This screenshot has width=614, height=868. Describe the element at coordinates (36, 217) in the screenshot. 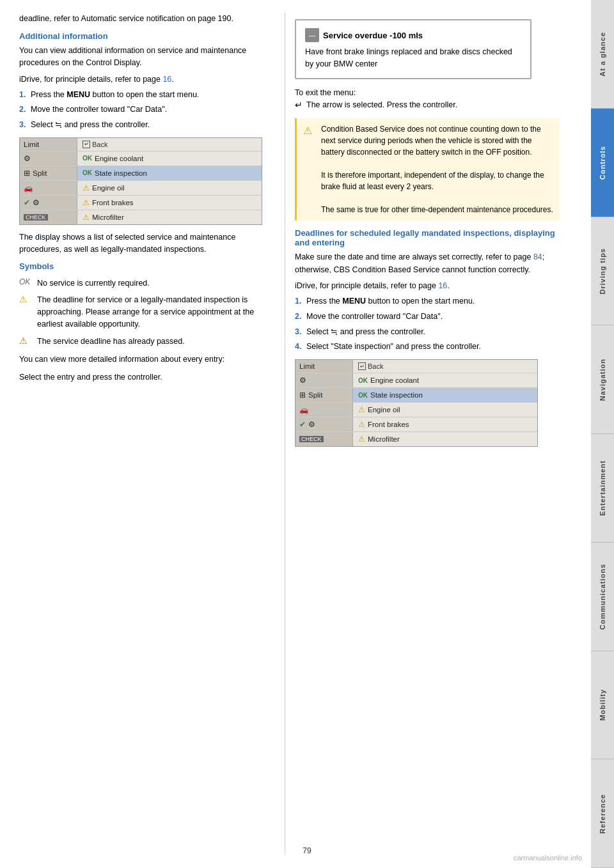

I see `check-badge-1: CHECK` at that location.